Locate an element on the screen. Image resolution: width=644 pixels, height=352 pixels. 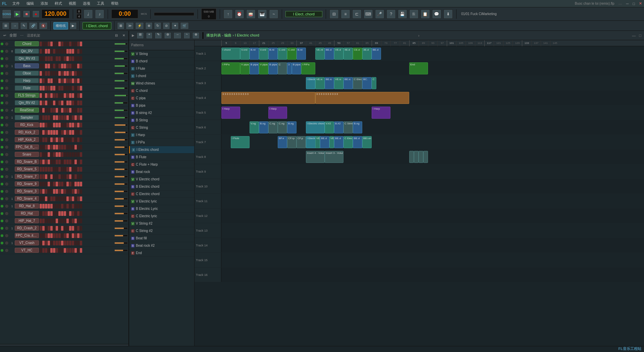
clip: BE.d is located at coordinates (376, 54).